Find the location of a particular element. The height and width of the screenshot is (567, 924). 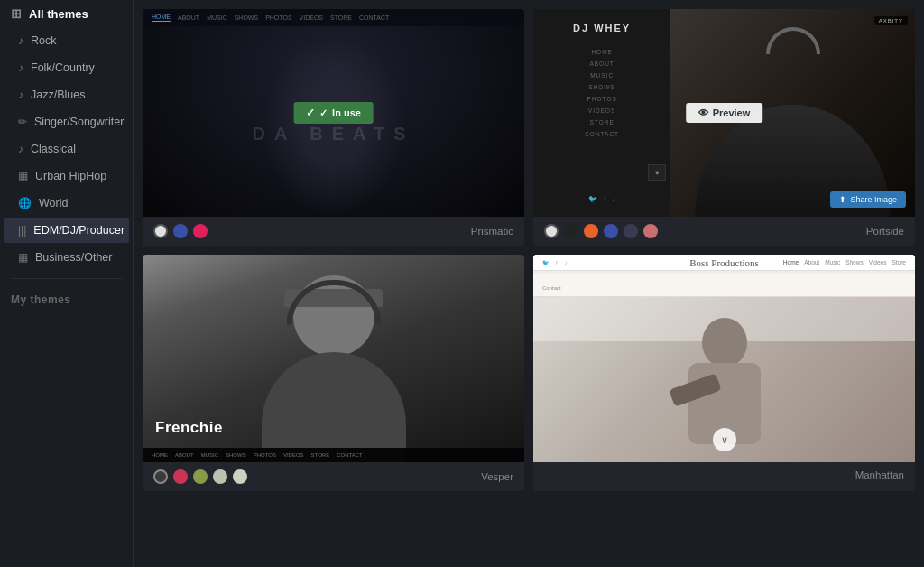

portside-nav-photos: PHOTOS is located at coordinates (601, 99).